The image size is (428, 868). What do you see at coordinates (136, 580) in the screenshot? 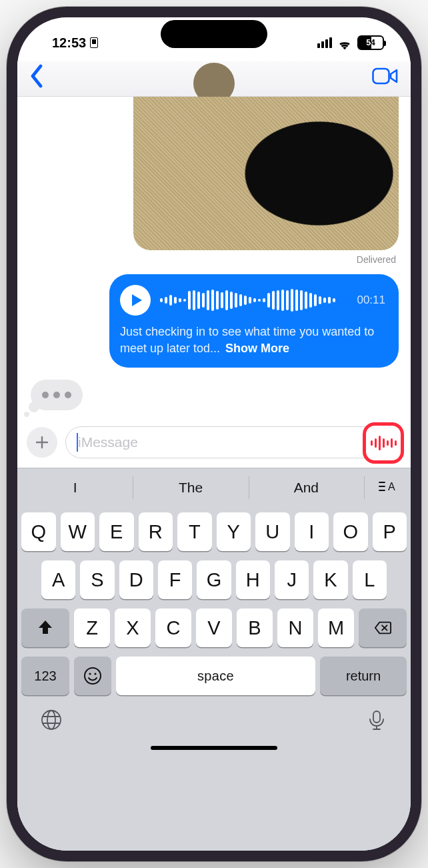
I see `key-d: D` at bounding box center [136, 580].